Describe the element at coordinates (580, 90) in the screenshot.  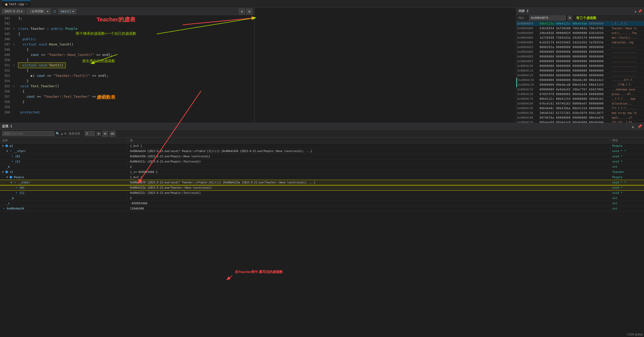
I see `memory-row-14: 0x00B4AC50 00000000 6e6b6e55 206e776f 65…` at that location.